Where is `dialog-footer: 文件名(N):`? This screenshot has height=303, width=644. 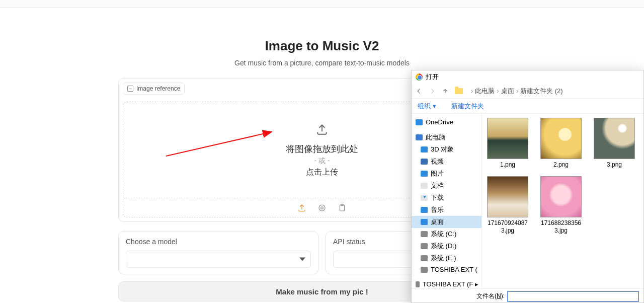 dialog-footer: 文件名(N): is located at coordinates (527, 296).